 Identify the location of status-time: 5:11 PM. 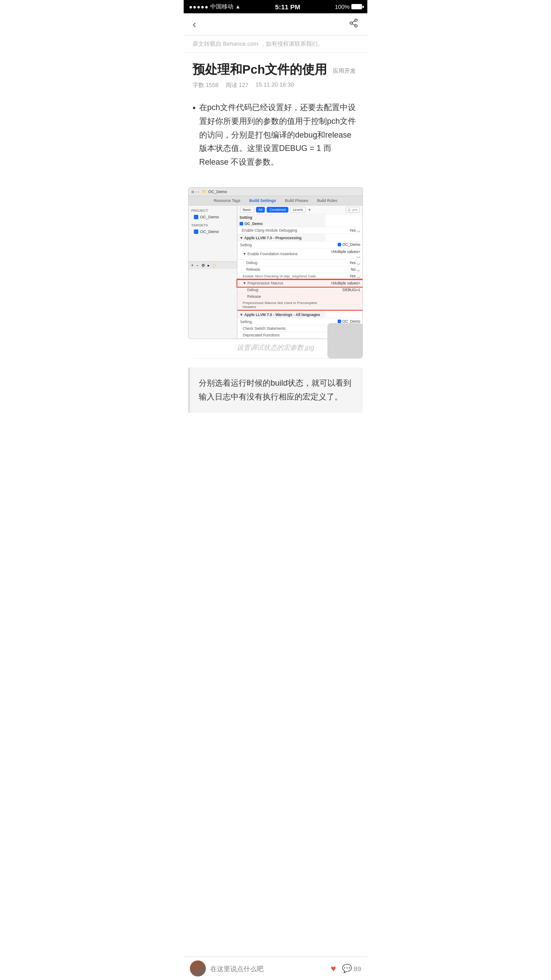
(287, 7).